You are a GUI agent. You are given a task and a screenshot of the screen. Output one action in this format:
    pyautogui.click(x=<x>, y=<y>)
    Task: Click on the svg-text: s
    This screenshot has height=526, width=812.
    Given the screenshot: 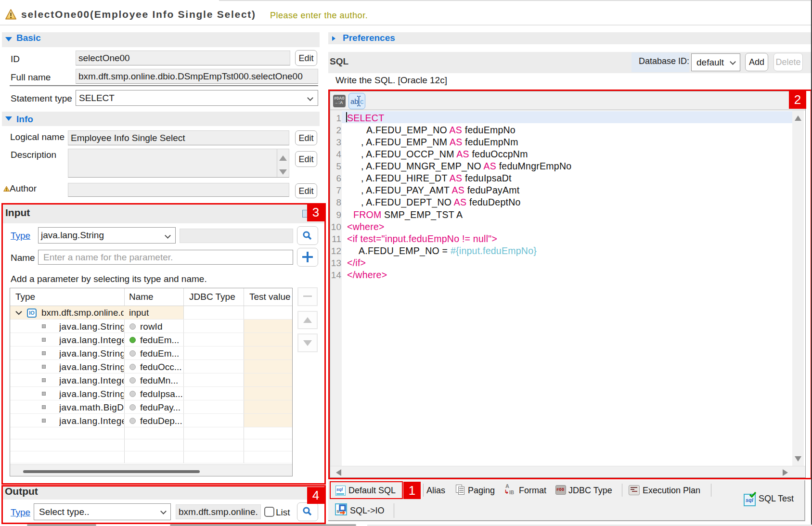 What is the action you would take?
    pyautogui.click(x=338, y=511)
    